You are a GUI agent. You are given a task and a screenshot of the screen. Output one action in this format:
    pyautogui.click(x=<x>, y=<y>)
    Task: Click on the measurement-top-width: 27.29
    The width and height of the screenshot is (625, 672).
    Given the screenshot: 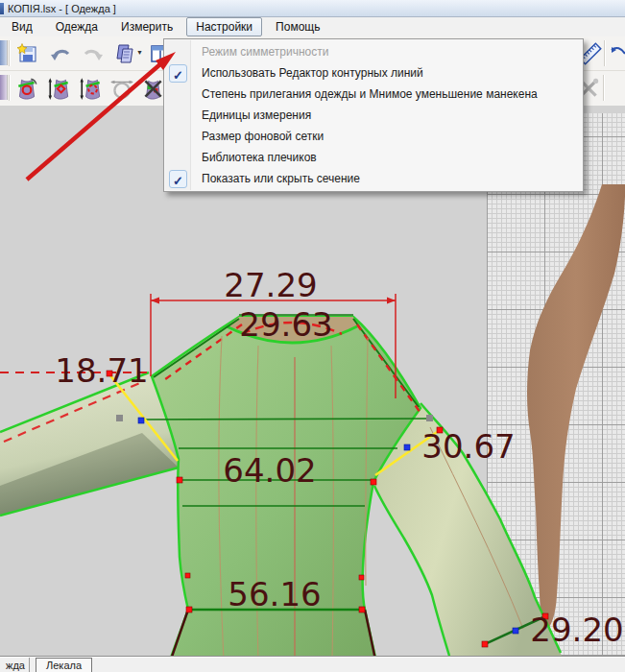 What is the action you would take?
    pyautogui.click(x=271, y=285)
    